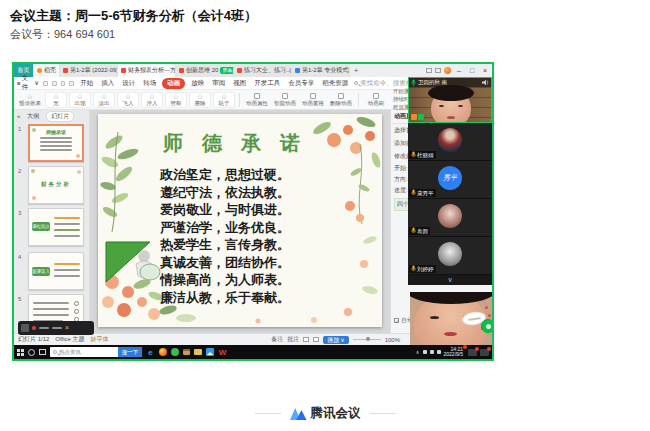 The height and width of the screenshot is (431, 650). Describe the element at coordinates (285, 100) in the screenshot. I see `smart-animation-button: 智能动画` at that location.